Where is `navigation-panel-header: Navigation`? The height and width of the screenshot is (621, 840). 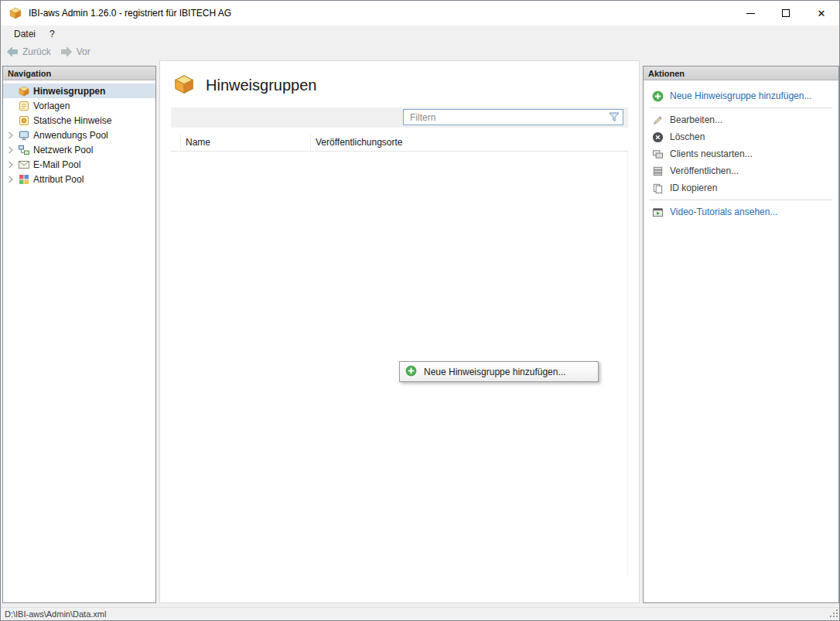 navigation-panel-header: Navigation is located at coordinates (79, 73).